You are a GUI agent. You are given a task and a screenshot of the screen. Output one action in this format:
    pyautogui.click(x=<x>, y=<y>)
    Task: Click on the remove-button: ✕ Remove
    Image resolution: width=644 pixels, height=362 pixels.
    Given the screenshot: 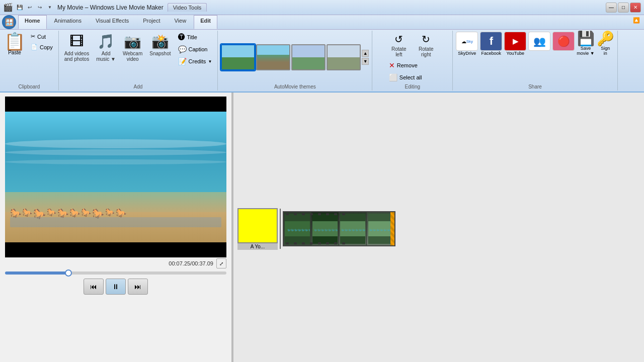 What is the action you would take?
    pyautogui.click(x=404, y=65)
    